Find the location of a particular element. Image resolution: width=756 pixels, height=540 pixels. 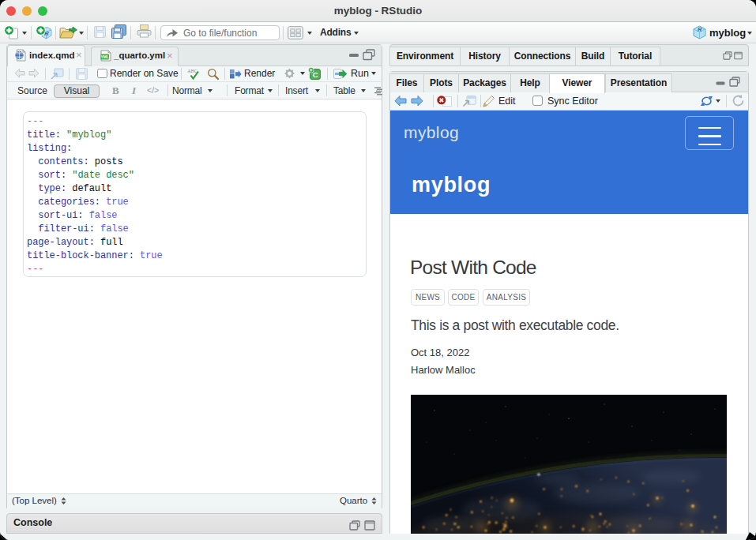

svg-text: YML is located at coordinates (106, 57).